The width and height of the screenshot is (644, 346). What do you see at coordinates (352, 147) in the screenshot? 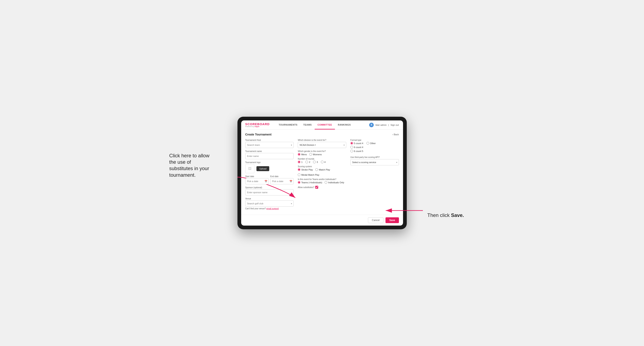
I see `format-6count4-radio` at bounding box center [352, 147].